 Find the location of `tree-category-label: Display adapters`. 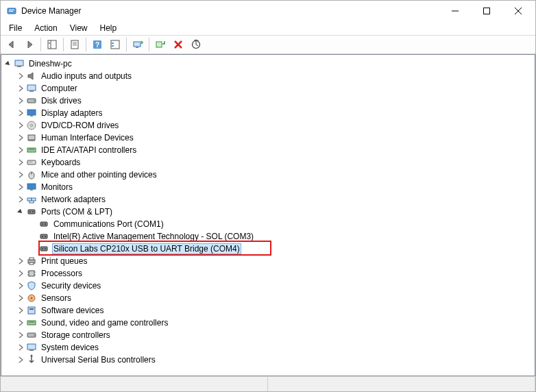

tree-category-label: Display adapters is located at coordinates (71, 113).